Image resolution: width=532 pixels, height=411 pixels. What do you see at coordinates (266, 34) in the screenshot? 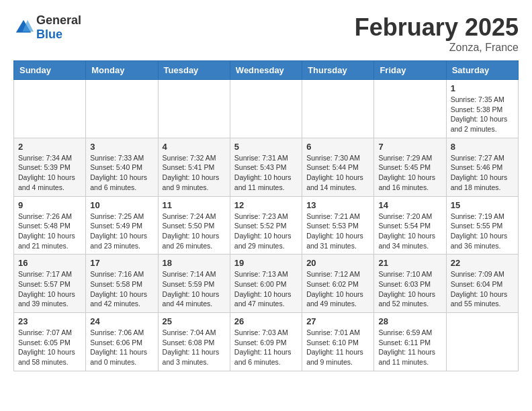
I see `header: General Blue February 2025 Zonza, France` at bounding box center [266, 34].